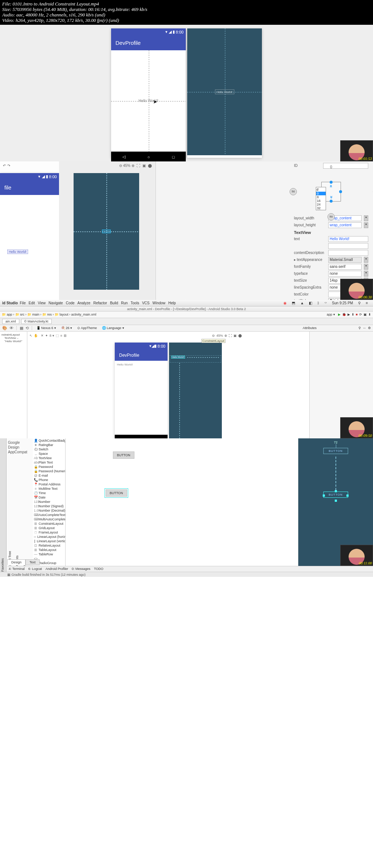 The image size is (373, 868). I want to click on search-icon: ⚲, so click(360, 328).